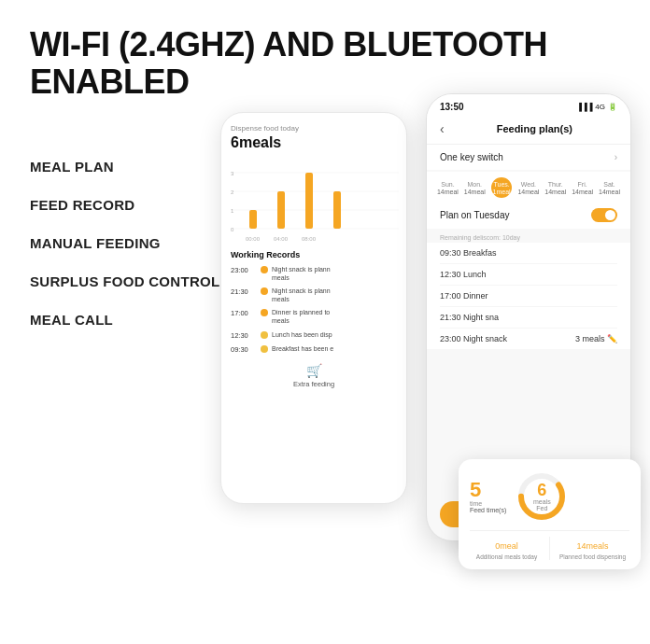  What do you see at coordinates (309, 239) in the screenshot?
I see `svg-text: 08:00` at bounding box center [309, 239].